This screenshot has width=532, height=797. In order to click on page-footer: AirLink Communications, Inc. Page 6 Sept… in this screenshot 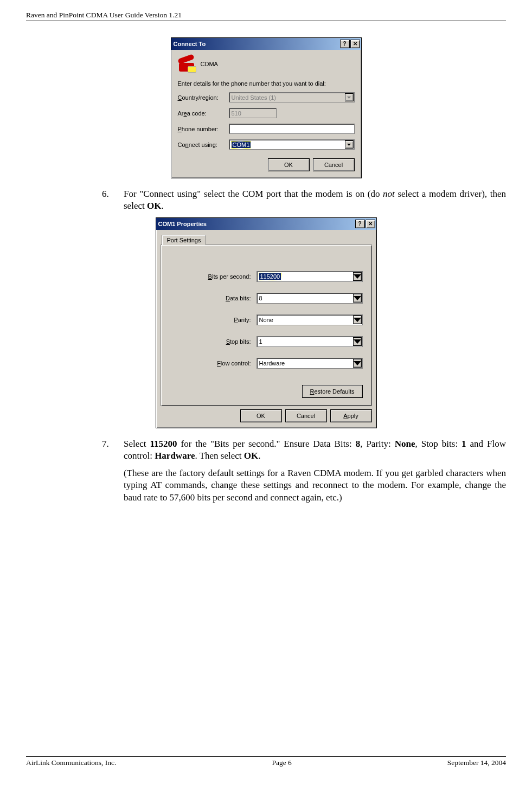, I will do `click(266, 762)`.